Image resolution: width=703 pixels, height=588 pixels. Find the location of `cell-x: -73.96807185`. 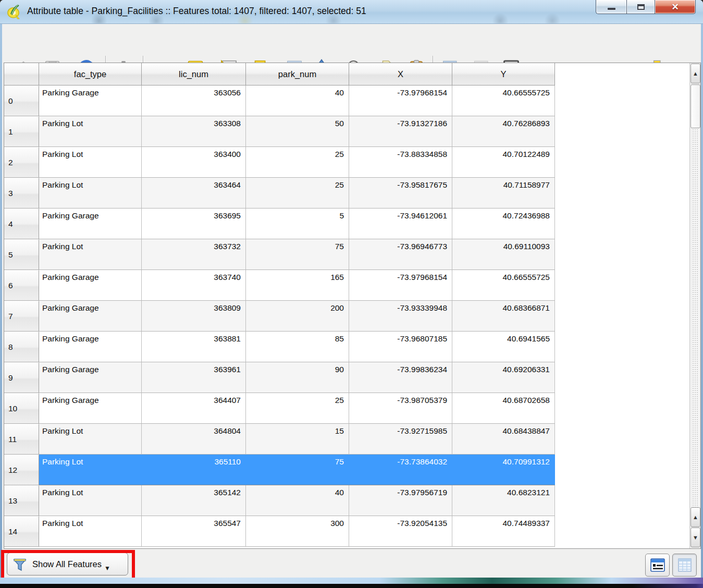

cell-x: -73.96807185 is located at coordinates (401, 347).